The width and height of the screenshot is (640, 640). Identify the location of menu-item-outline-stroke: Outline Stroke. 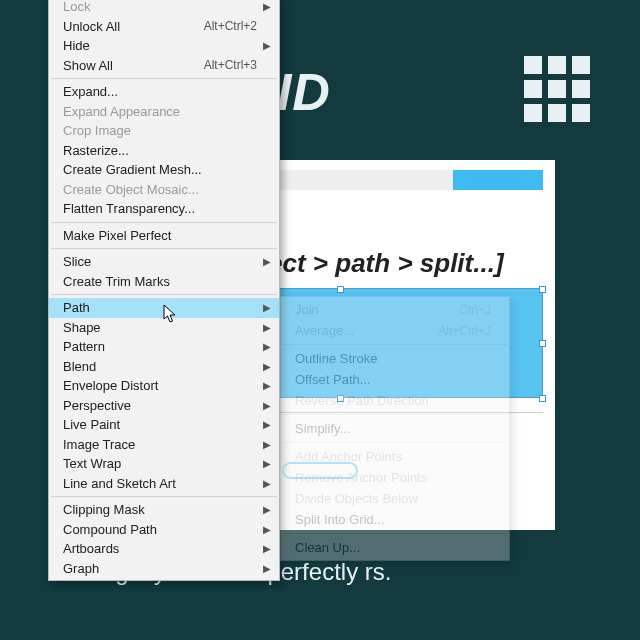
(395, 358).